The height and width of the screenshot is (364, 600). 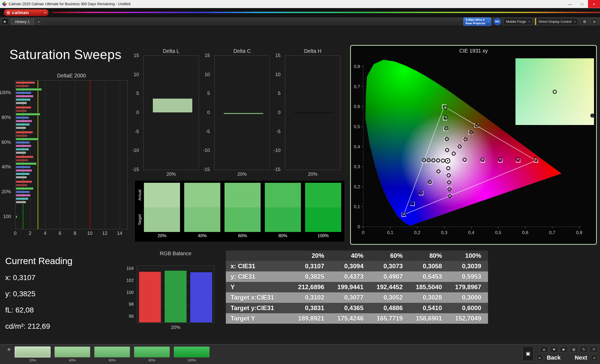 What do you see at coordinates (152, 360) in the screenshot?
I see `bottom-swatch-label: 80%` at bounding box center [152, 360].